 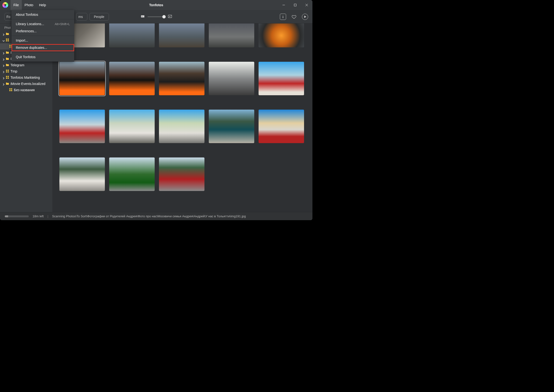 I want to click on close-button, so click(x=307, y=5).